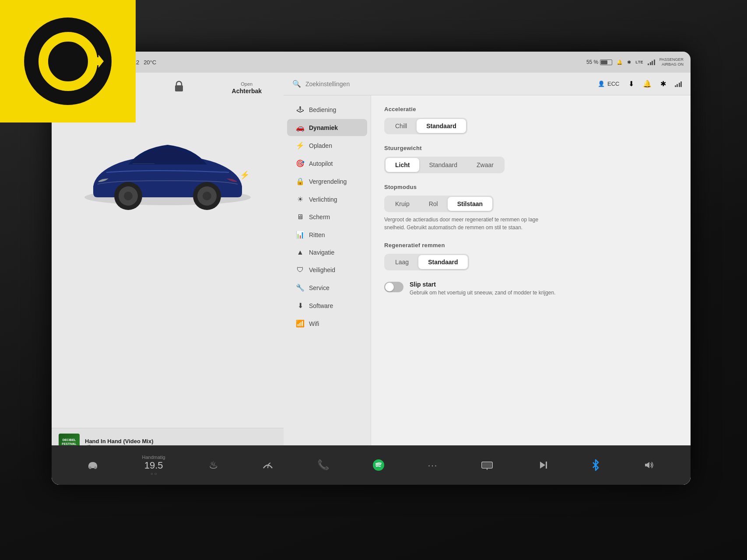  What do you see at coordinates (379, 465) in the screenshot?
I see `taskbar-spotify` at bounding box center [379, 465].